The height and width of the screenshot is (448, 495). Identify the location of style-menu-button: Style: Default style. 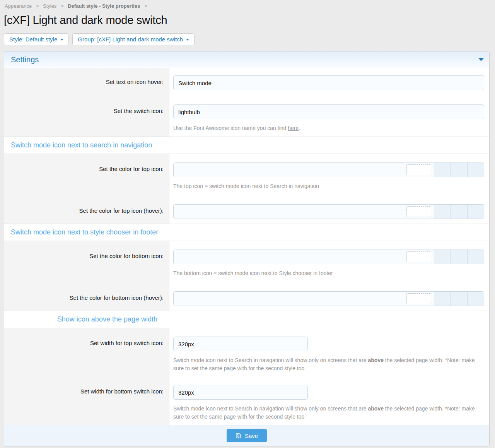
(36, 39).